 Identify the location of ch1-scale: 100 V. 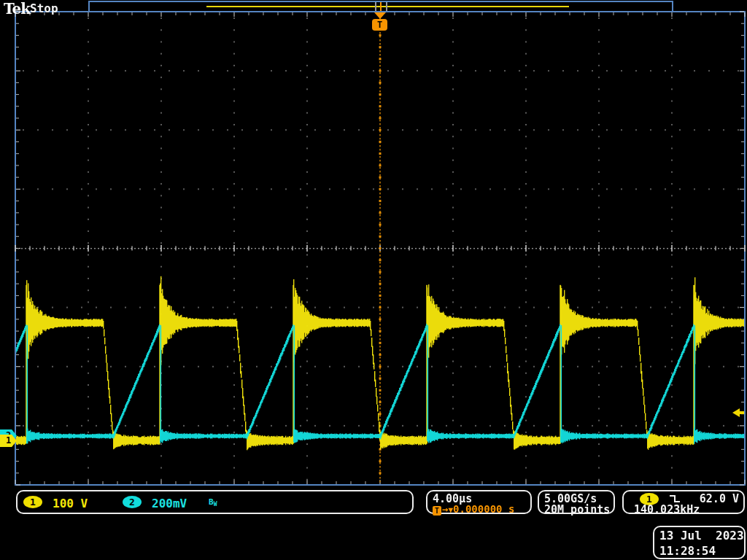
(70, 503).